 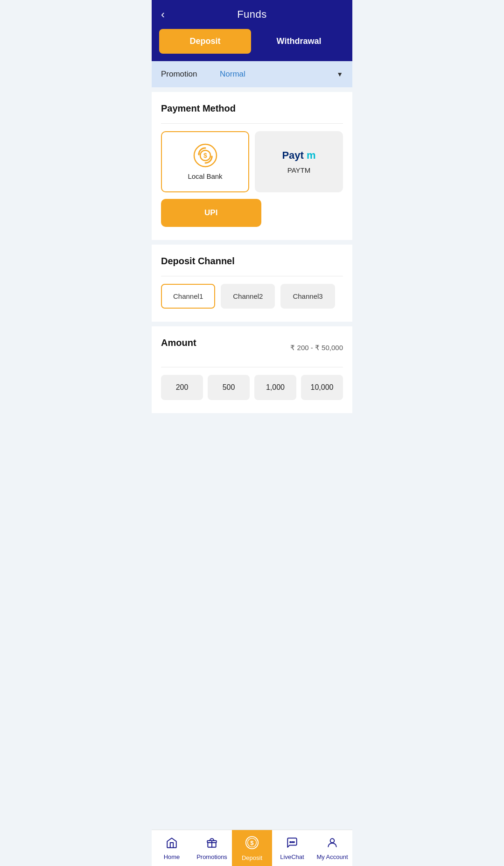 What do you see at coordinates (252, 370) in the screenshot?
I see `amount-section: Amount ₹ 200 - ₹ 50,000 200 500 1,000 10…` at bounding box center [252, 370].